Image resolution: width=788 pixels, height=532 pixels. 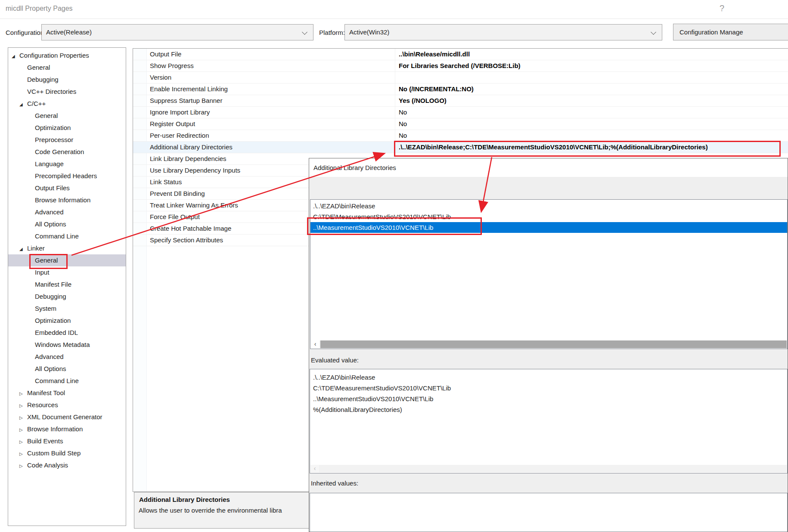 I want to click on sidebar-item-input: Input, so click(x=67, y=272).